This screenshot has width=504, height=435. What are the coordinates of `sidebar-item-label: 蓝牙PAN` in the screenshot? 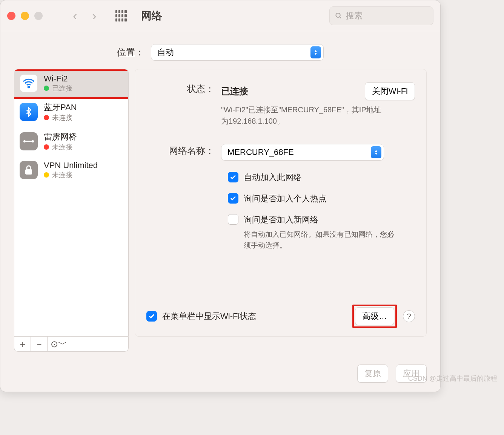 It's located at (60, 107).